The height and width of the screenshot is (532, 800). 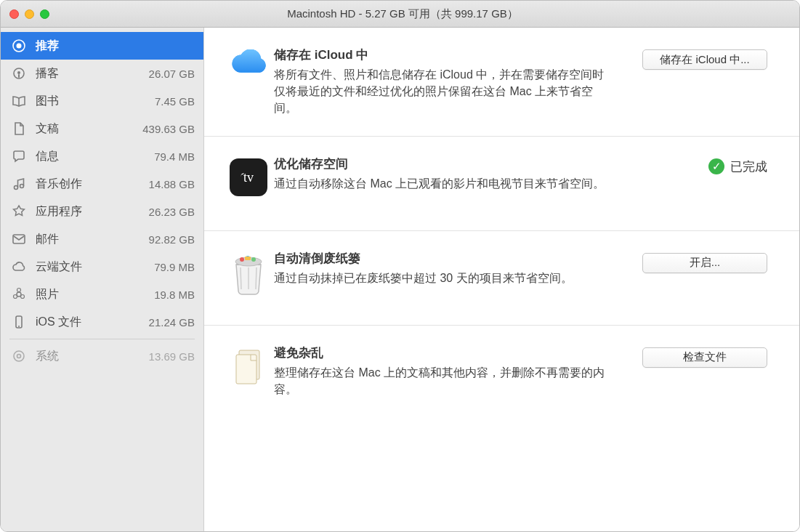 What do you see at coordinates (102, 184) in the screenshot?
I see `sidebar-item-music-creation: 音乐创作 14.88 GB` at bounding box center [102, 184].